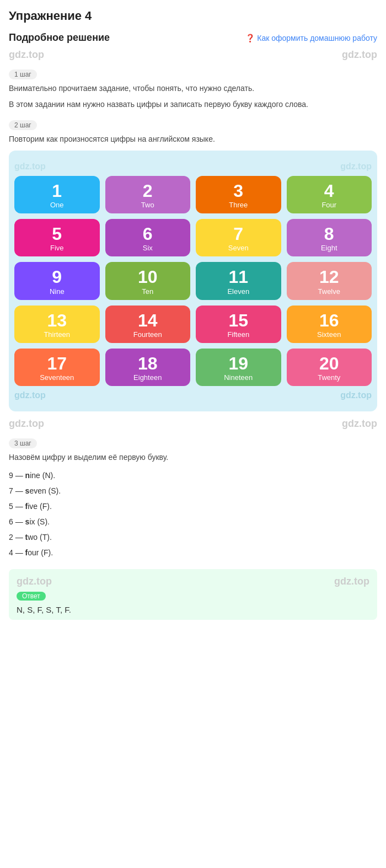  What do you see at coordinates (238, 191) in the screenshot?
I see `num-digit-3: 3` at bounding box center [238, 191].